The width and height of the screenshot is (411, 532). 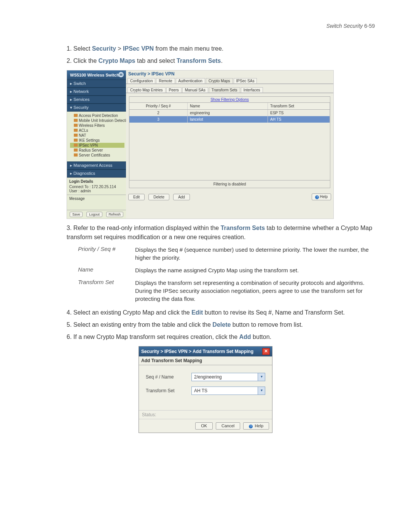 What do you see at coordinates (97, 107) in the screenshot?
I see `side-security: ▾ Security` at bounding box center [97, 107].